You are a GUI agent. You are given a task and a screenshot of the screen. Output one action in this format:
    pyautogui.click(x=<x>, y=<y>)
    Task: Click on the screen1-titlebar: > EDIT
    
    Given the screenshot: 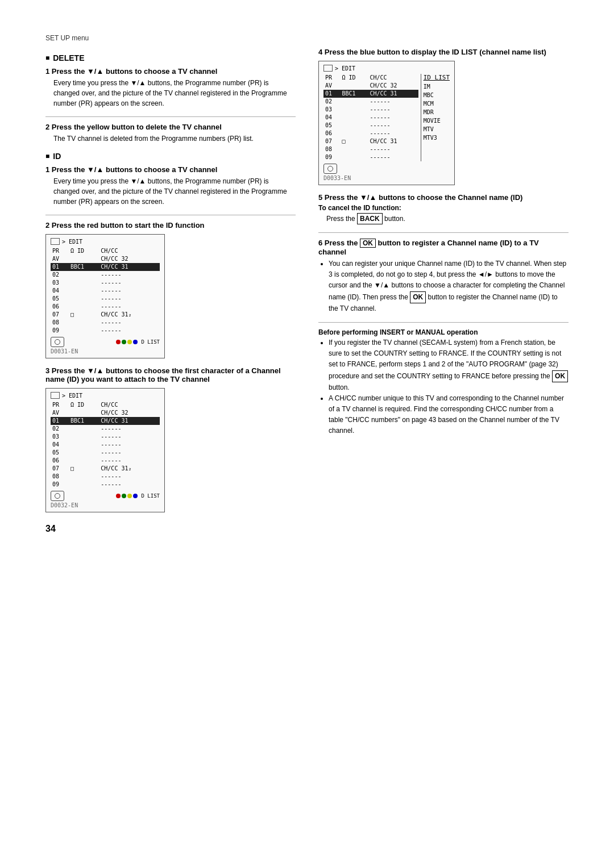 What is the action you would take?
    pyautogui.click(x=105, y=241)
    